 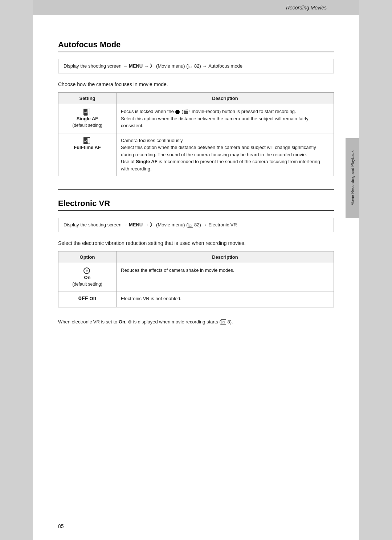 What do you see at coordinates (87, 141) in the screenshot?
I see `af-icon2: AF ⊟` at bounding box center [87, 141].